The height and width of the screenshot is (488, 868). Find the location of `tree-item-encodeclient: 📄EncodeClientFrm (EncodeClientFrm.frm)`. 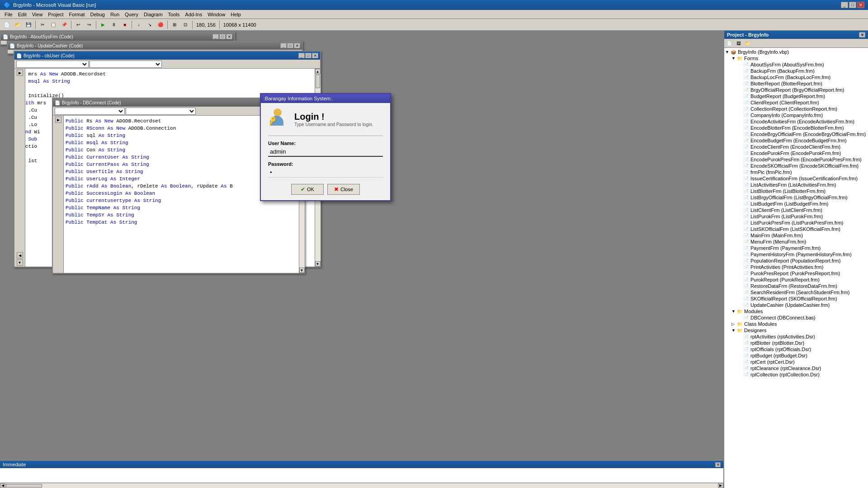

tree-item-encodeclient: 📄EncodeClientFrm (EncodeClientFrm.frm) is located at coordinates (802, 147).